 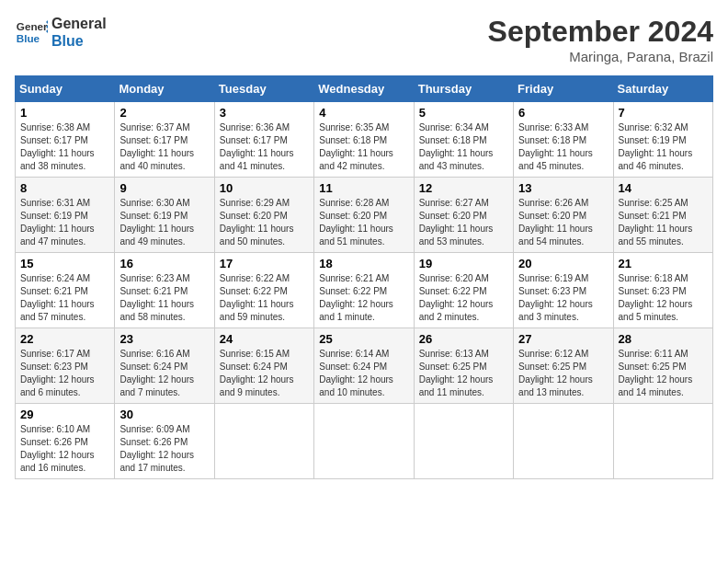 What do you see at coordinates (664, 339) in the screenshot?
I see `day-number: 28` at bounding box center [664, 339].